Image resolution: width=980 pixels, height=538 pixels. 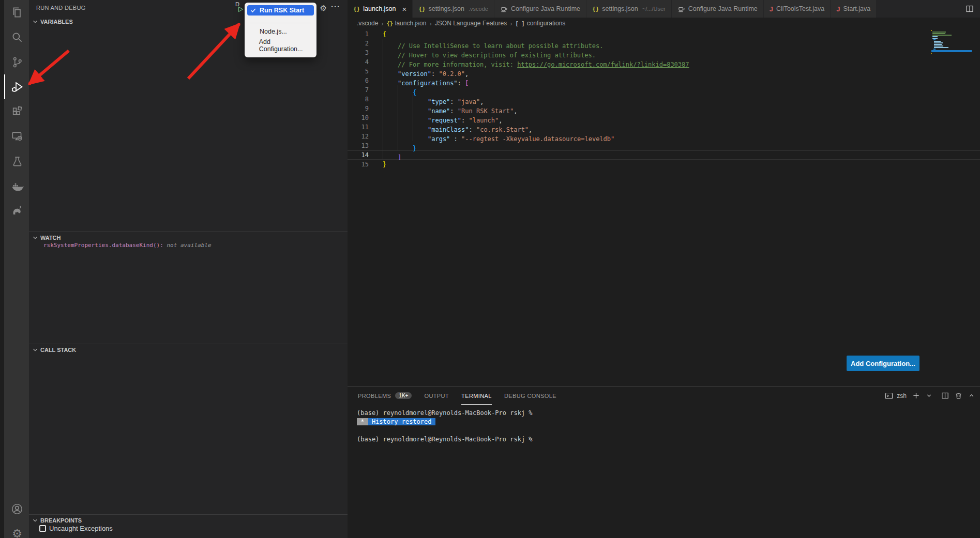 I want to click on code-line-2: 2// Use IntelliSense to learn about poss…, so click(x=664, y=43).